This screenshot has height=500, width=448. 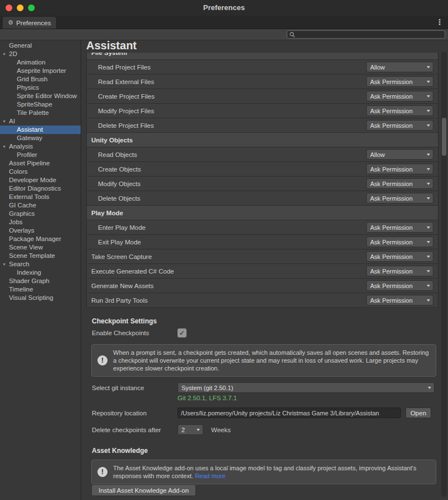 What do you see at coordinates (40, 239) in the screenshot?
I see `sidebar-item-package-manager: Package Manager` at bounding box center [40, 239].